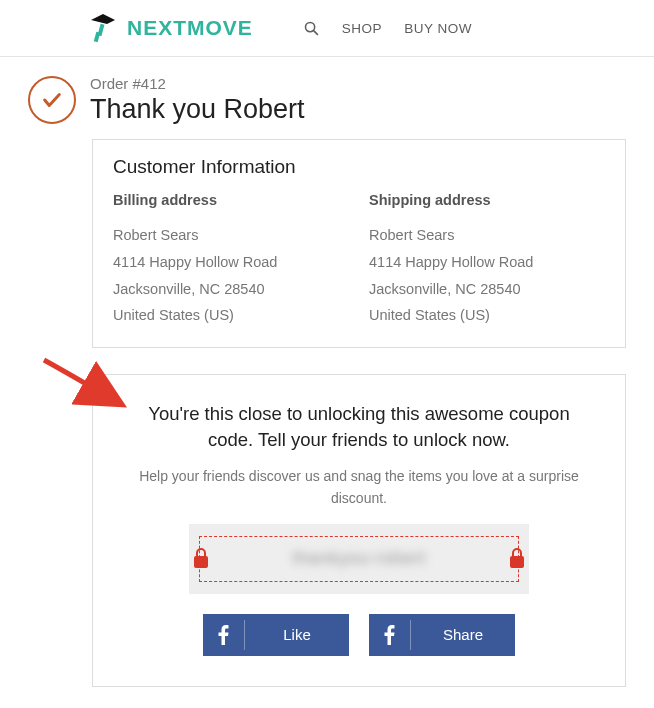 Image resolution: width=654 pixels, height=708 pixels. Describe the element at coordinates (52, 100) in the screenshot. I see `check-circle-icon` at that location.